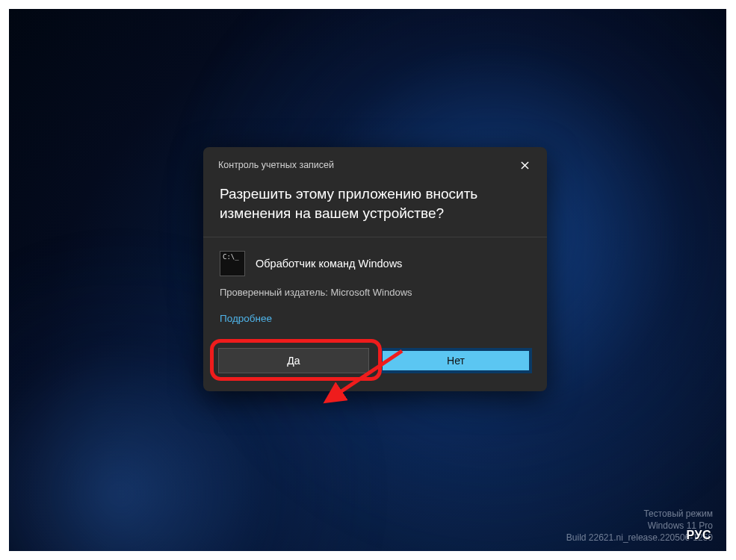  Describe the element at coordinates (375, 330) in the screenshot. I see `uac-more-details: Подробнее` at that location.